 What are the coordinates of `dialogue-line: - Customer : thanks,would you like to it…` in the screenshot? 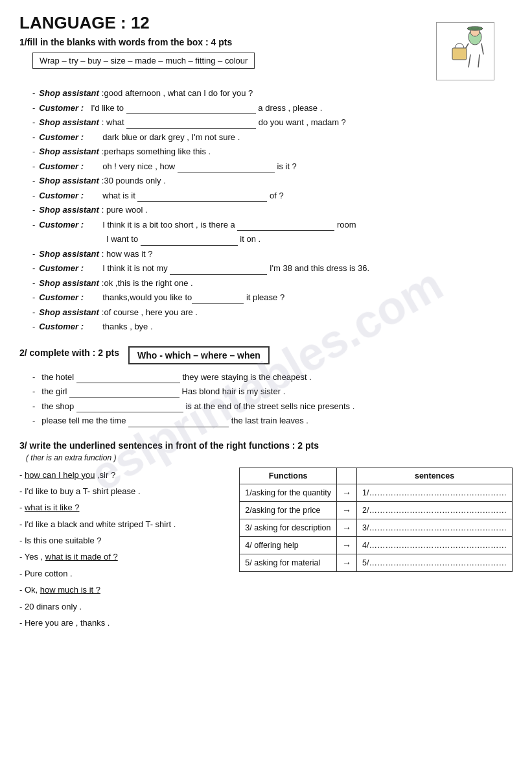 It's located at (272, 298).